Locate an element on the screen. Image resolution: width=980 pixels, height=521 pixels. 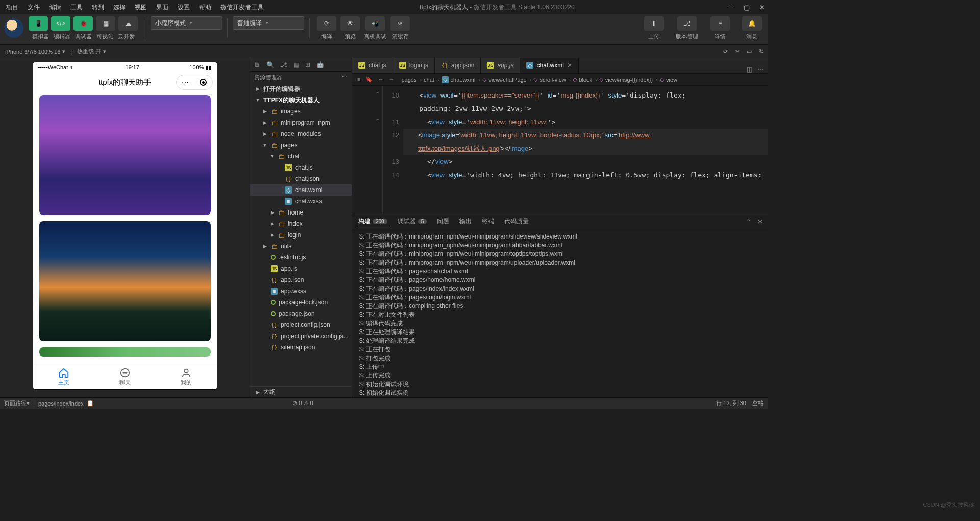
simulator-button: 📱 is located at coordinates (38, 23).